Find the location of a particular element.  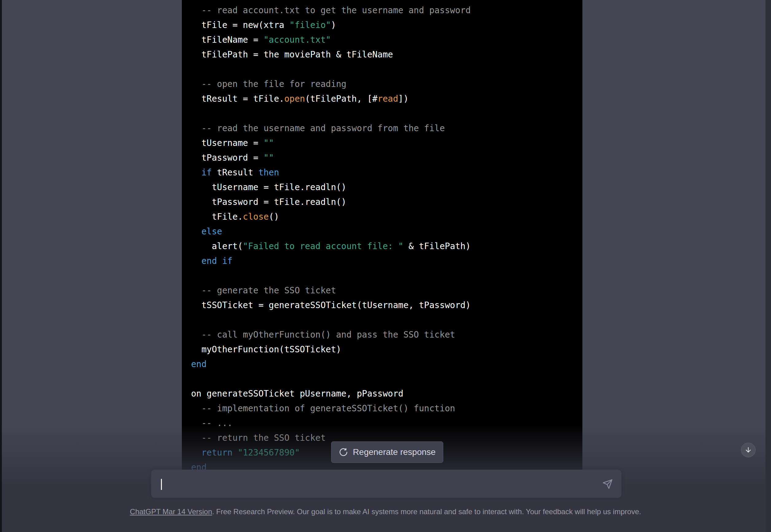

code-line: myOtherFunction(tSSOTicket) is located at coordinates (387, 350).